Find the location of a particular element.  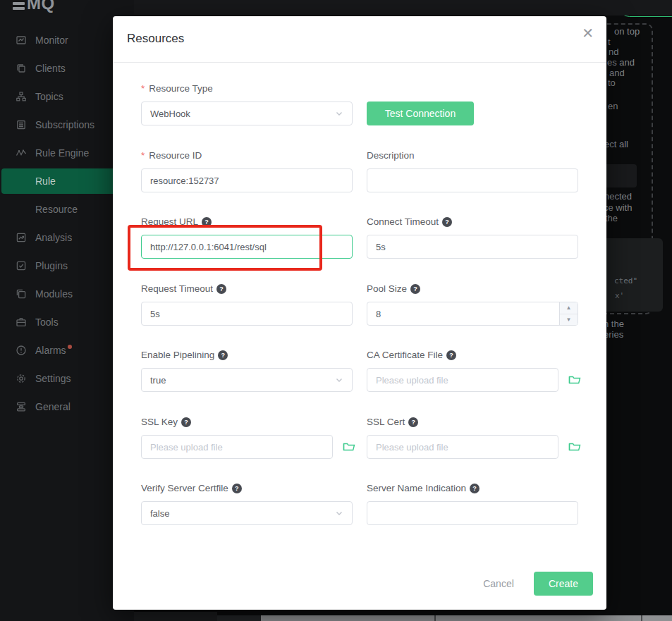

horizontal-scrollbar is located at coordinates (467, 618).